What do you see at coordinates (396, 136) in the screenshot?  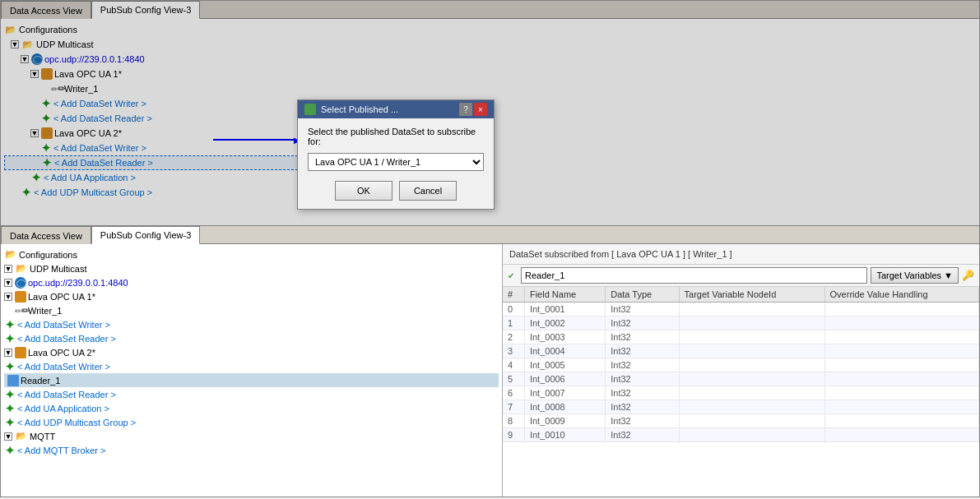 I see `modal-description: Select the published DataSet to subscrib…` at bounding box center [396, 136].